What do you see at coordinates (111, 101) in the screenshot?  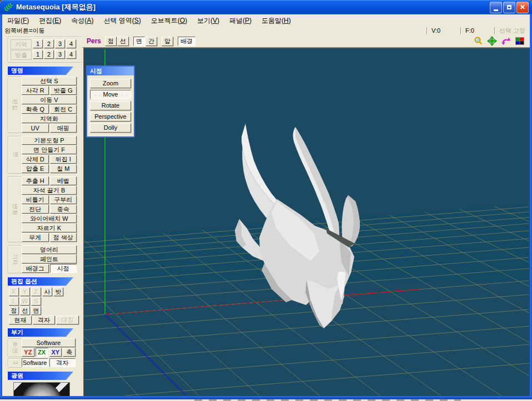 I see `viewpoint-panel: 시점 ZoomMoveRotatePerspectiveDolly` at bounding box center [111, 101].